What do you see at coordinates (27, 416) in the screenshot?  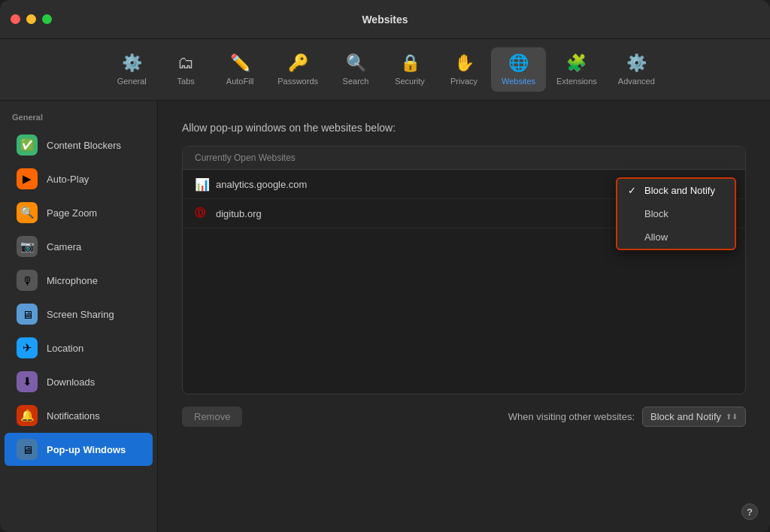 I see `sidebar-icon-notifications: 🔔` at bounding box center [27, 416].